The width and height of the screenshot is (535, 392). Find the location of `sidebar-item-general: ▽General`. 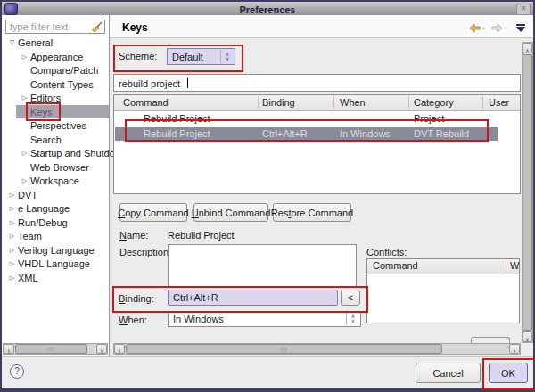

sidebar-item-general: ▽General is located at coordinates (57, 43).